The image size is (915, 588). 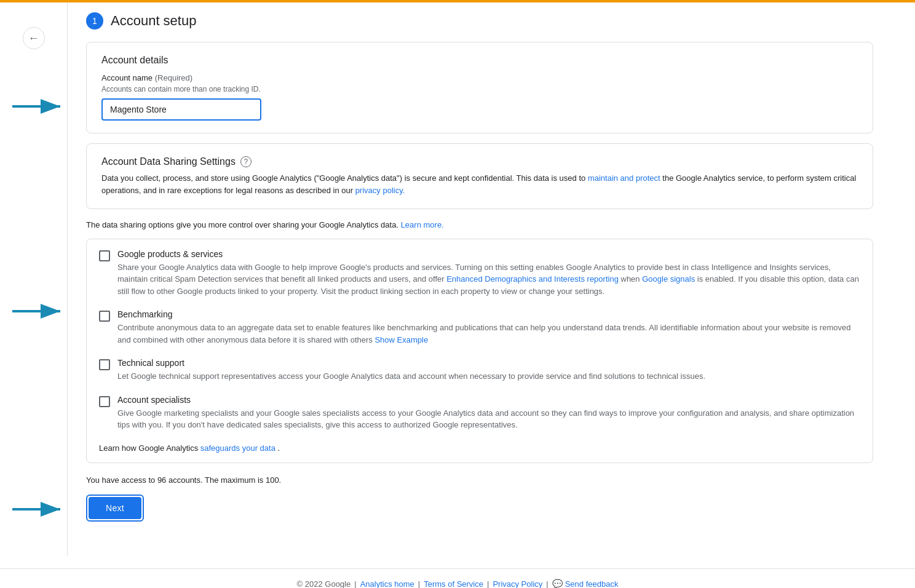 What do you see at coordinates (401, 340) in the screenshot?
I see `show-example-link: Show Example` at bounding box center [401, 340].